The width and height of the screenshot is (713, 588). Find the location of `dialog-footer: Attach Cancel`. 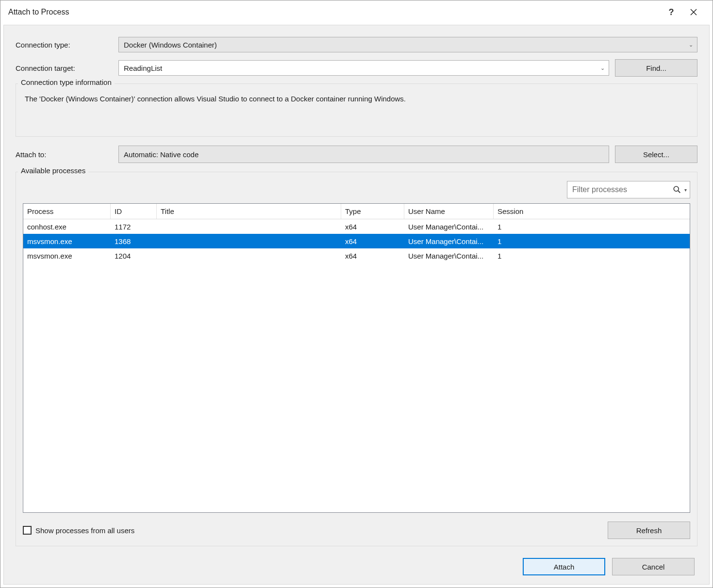

dialog-footer: Attach Cancel is located at coordinates (356, 567).